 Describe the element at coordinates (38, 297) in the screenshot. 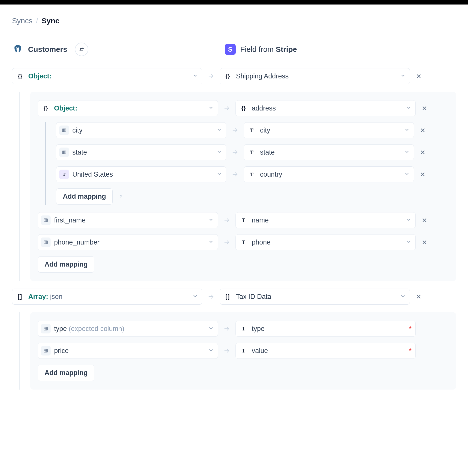

I see `array-prefix: Array:` at that location.